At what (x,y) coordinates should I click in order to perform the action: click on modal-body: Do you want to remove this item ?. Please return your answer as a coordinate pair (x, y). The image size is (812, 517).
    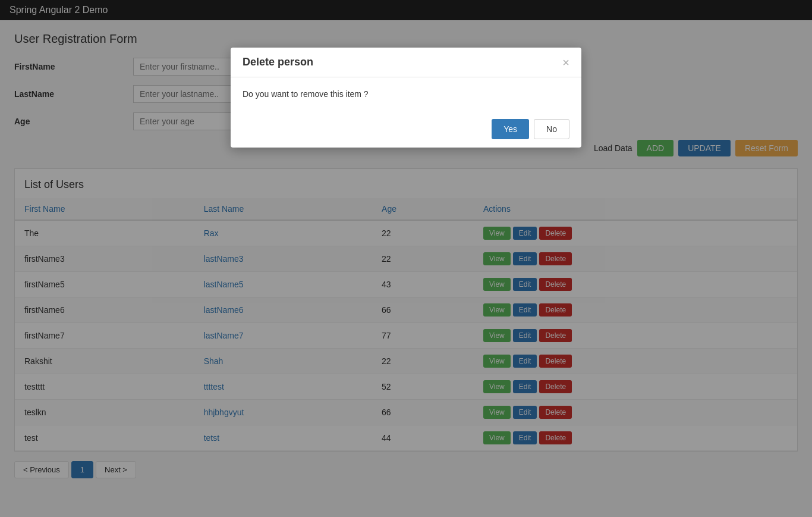
    Looking at the image, I should click on (406, 94).